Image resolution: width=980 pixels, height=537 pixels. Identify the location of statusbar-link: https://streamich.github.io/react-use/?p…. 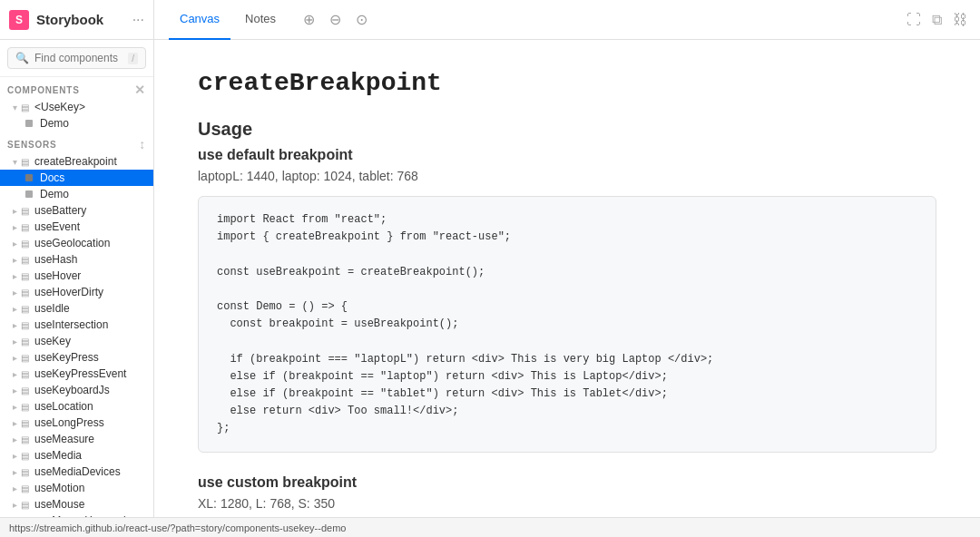
(178, 528).